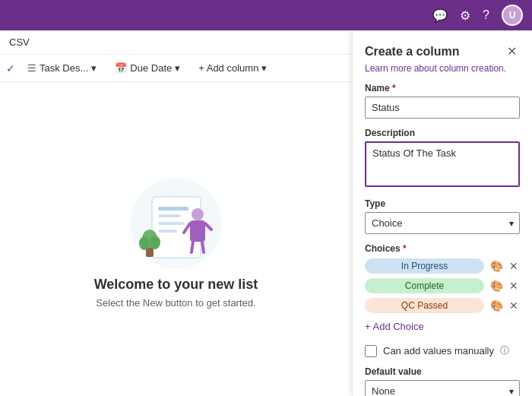 This screenshot has width=532, height=396. Describe the element at coordinates (442, 223) in the screenshot. I see `type-select-wrapper: Choice Text Number Date Yes/No ▾` at that location.